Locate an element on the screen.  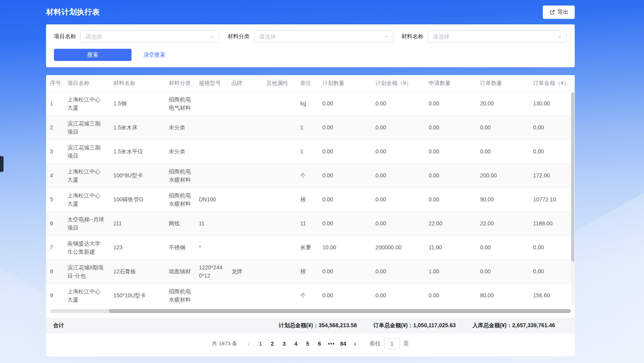
pagination-page-3: 3 is located at coordinates (284, 344).